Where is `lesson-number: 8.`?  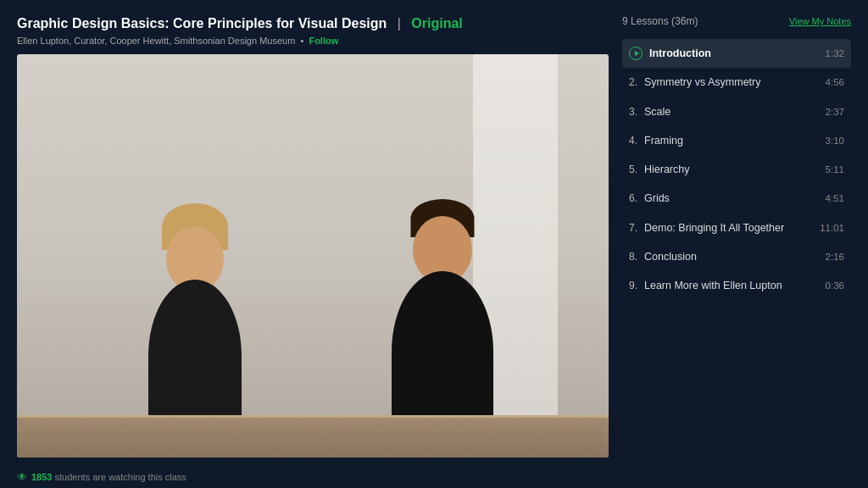
lesson-number: 8. is located at coordinates (633, 257).